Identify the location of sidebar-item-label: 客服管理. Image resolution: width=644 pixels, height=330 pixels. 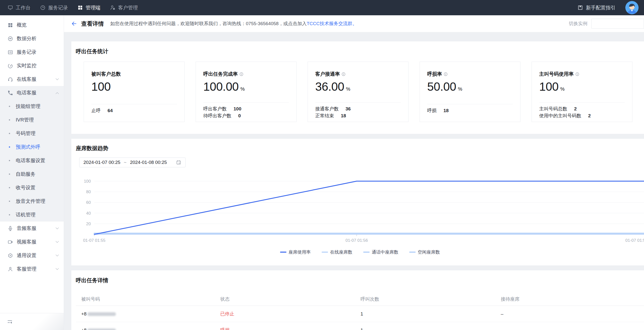
(26, 269).